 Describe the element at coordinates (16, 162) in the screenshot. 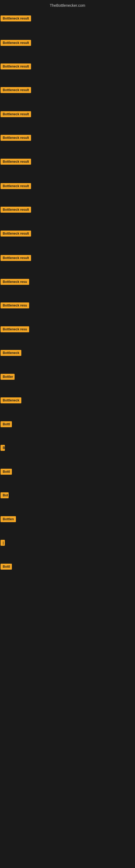

I see `bottleneck-badge-container-7: Bottleneck result` at that location.